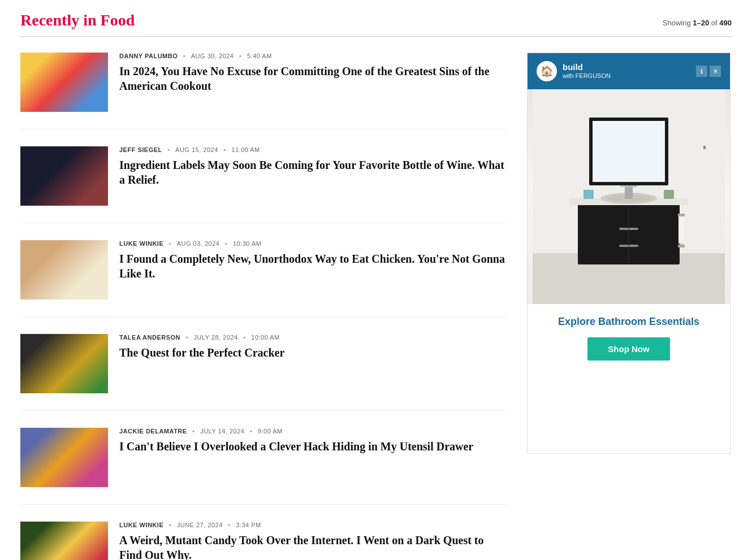 This screenshot has width=752, height=560. Describe the element at coordinates (376, 24) in the screenshot. I see `header-row: Recently in Food Showing 1–20 of 490` at that location.